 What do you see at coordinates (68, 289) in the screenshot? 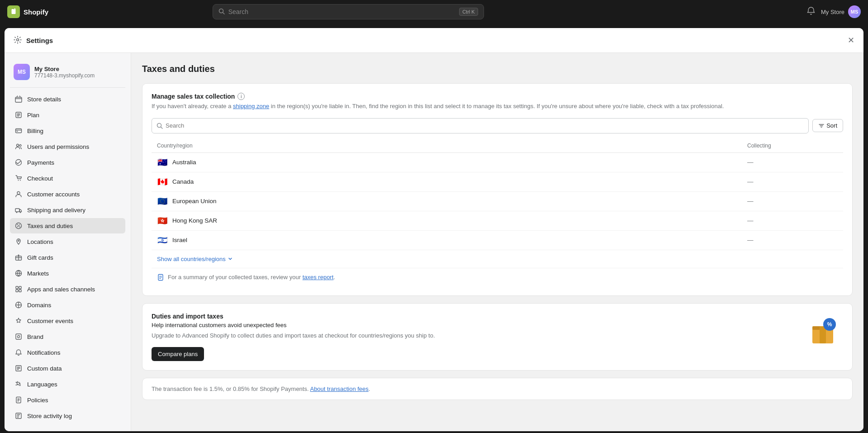
I see `sidebar-item-apps: Apps and sales channels` at bounding box center [68, 289].